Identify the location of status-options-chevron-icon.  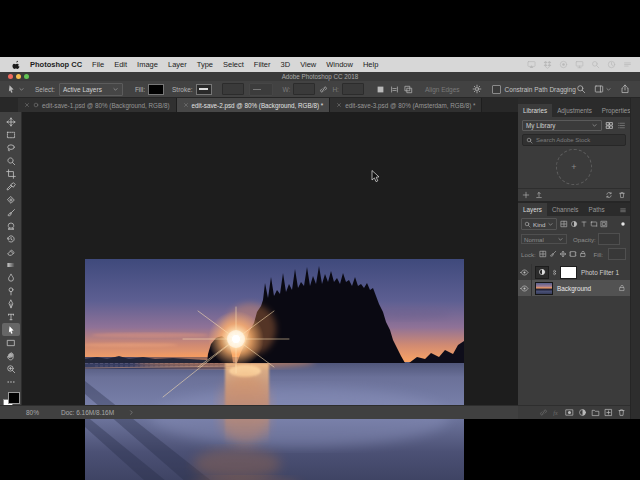
(132, 412).